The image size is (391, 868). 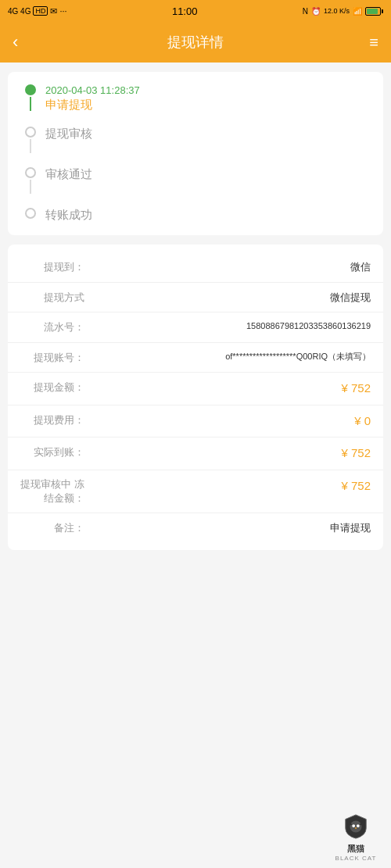 I want to click on timeline-item-4: 转账成功, so click(x=197, y=216).